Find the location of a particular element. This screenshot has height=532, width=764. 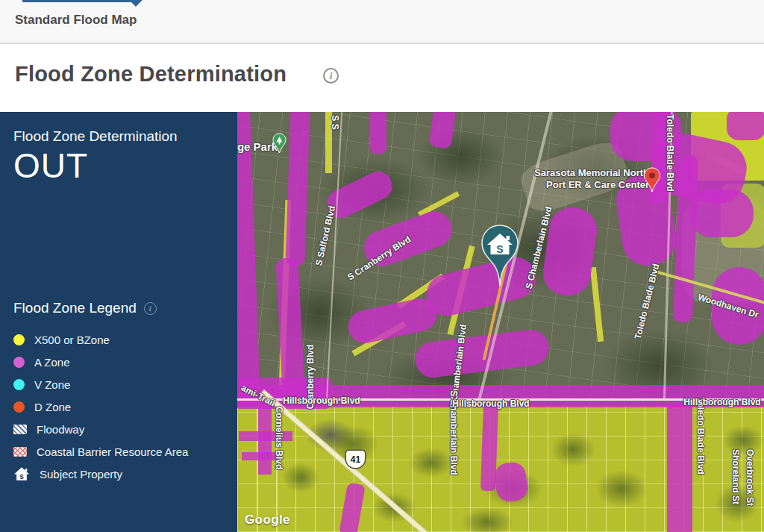

street-label-toledo-3: Toledo Blade Blvd is located at coordinates (701, 436).